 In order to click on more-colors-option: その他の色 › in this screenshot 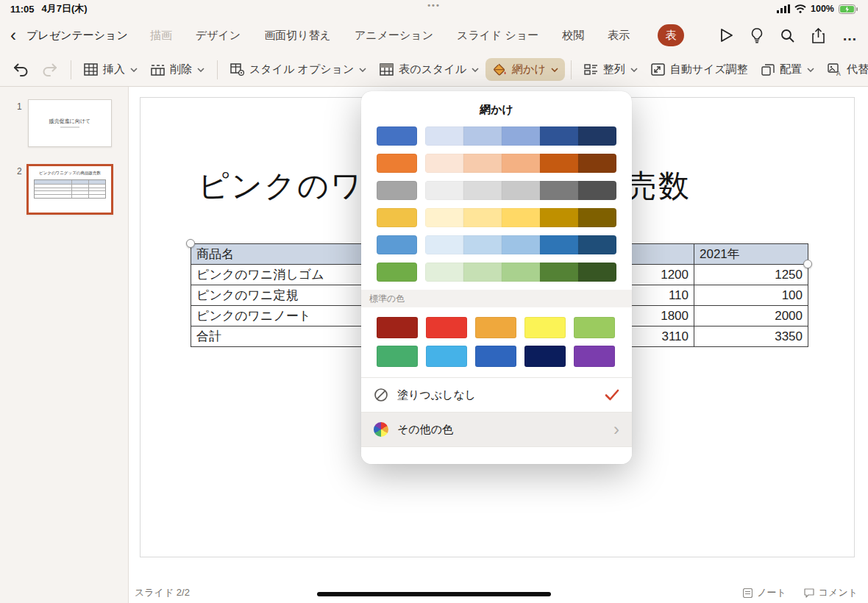, I will do `click(497, 429)`.